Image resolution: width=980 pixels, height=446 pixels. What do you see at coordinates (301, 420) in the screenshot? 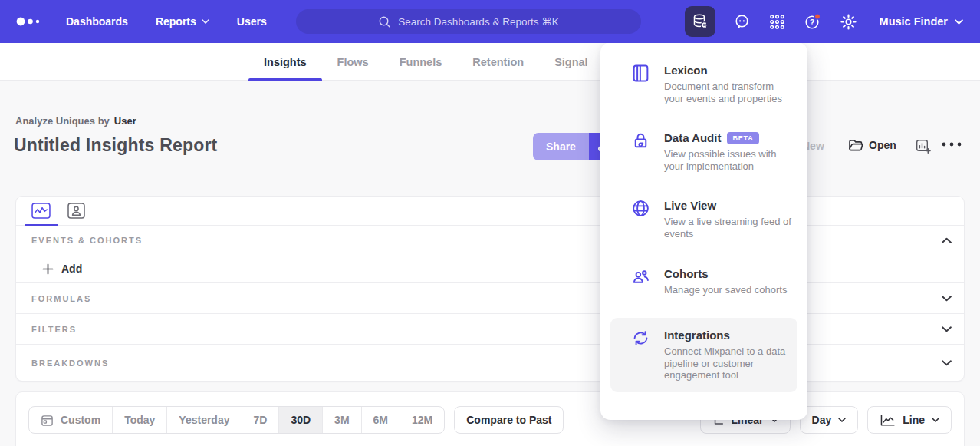
I see `range-30d: 30D` at bounding box center [301, 420].